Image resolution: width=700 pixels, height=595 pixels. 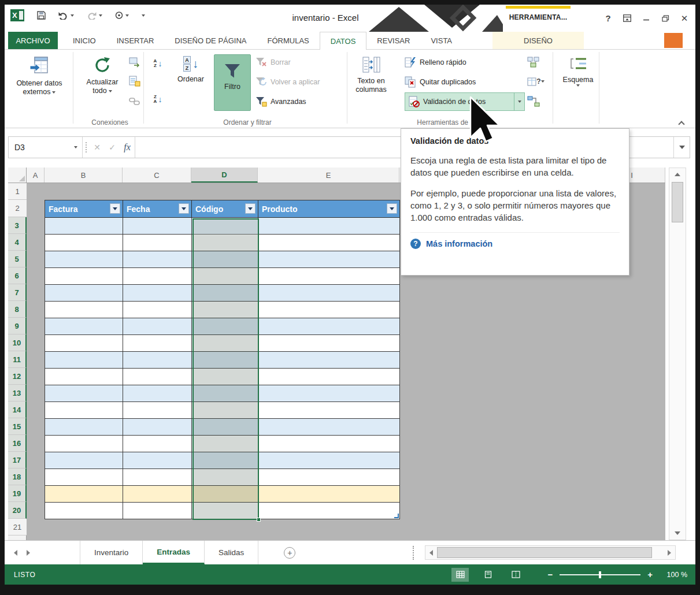 What do you see at coordinates (665, 18) in the screenshot?
I see `restore-button` at bounding box center [665, 18].